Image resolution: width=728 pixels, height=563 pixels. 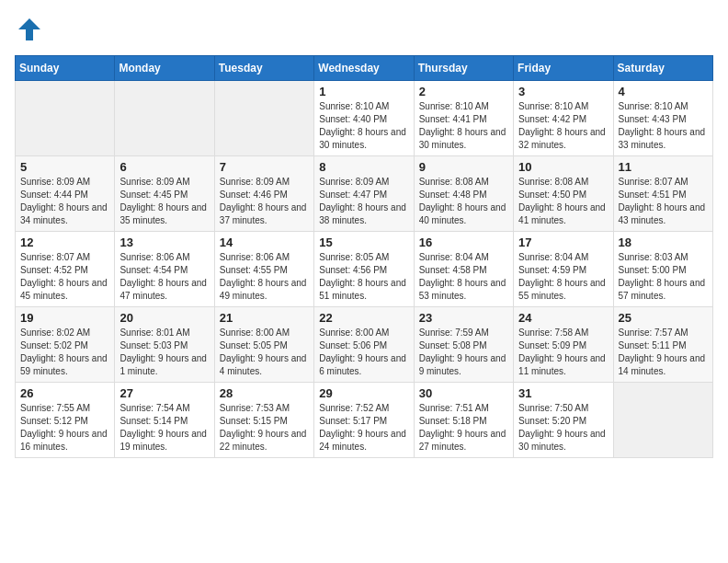 What do you see at coordinates (563, 167) in the screenshot?
I see `day-number: 10` at bounding box center [563, 167].